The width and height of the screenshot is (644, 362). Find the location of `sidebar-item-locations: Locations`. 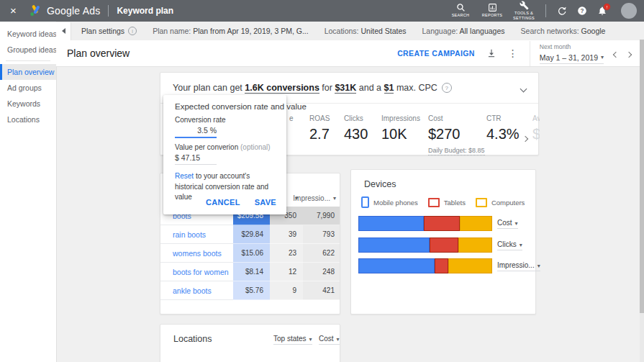

sidebar-item-locations: Locations is located at coordinates (28, 119).